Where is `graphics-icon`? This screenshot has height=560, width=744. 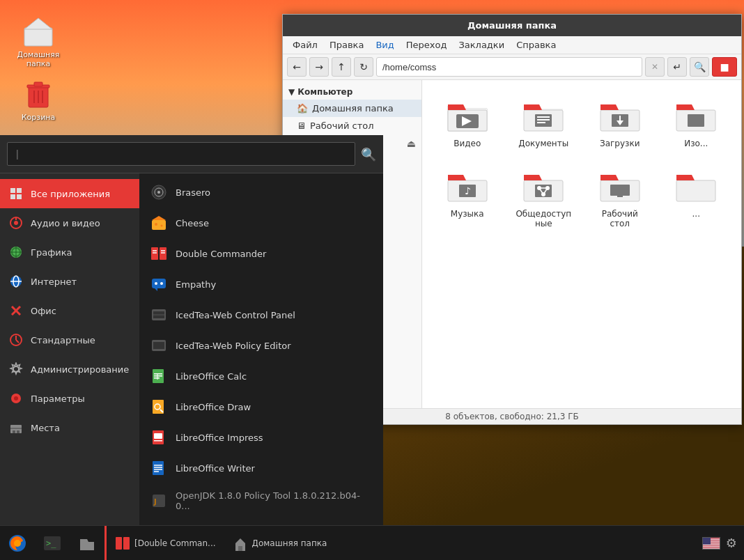
graphics-icon is located at coordinates (16, 252).